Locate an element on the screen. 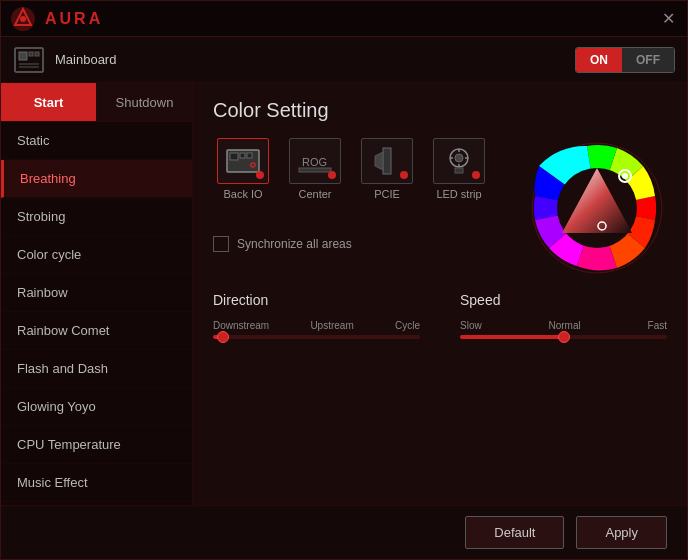 This screenshot has width=688, height=560. mainboard-icon is located at coordinates (29, 60).